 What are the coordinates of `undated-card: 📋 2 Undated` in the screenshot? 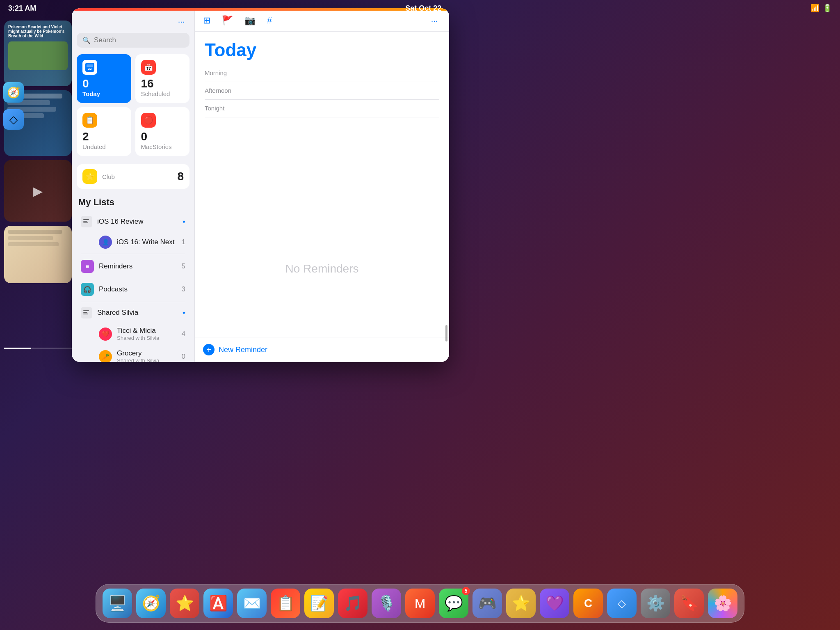 It's located at (104, 131).